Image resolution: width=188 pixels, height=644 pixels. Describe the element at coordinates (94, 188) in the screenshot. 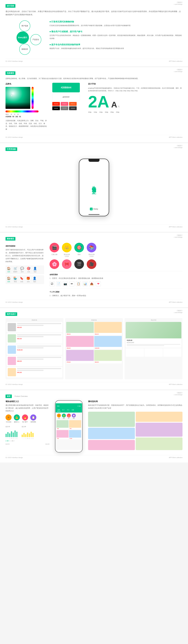

I see `phone-content: 生命运动不止！` at that location.